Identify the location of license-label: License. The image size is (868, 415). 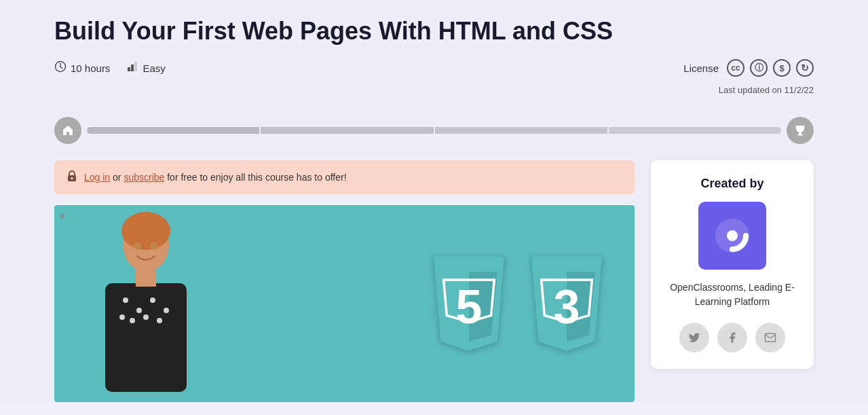
(701, 68).